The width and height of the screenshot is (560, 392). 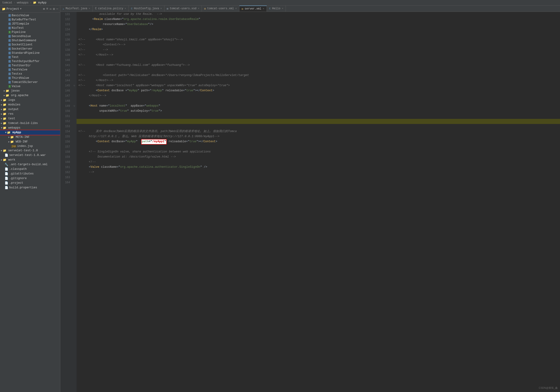 What do you see at coordinates (30, 45) in the screenshot?
I see `tree-item-socket-client: CSocketClient` at bounding box center [30, 45].